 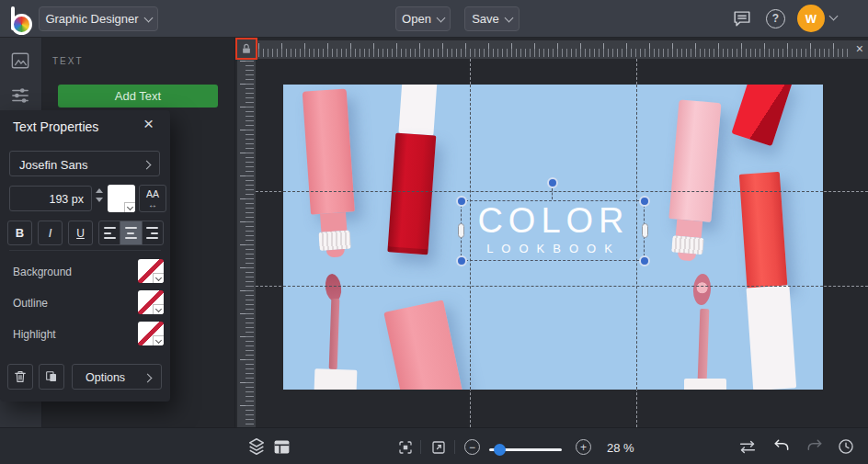 I want to click on font-size-value: 193 px, so click(x=66, y=199).